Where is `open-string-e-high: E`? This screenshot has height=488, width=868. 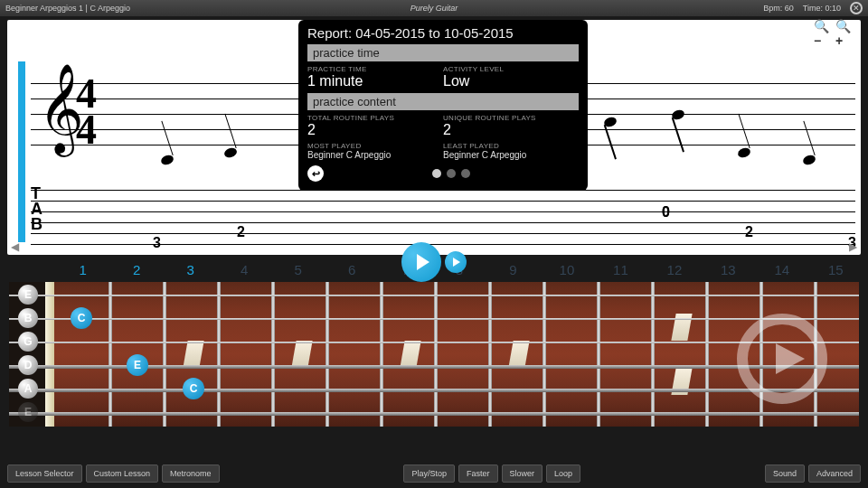
open-string-e-high: E is located at coordinates (28, 295).